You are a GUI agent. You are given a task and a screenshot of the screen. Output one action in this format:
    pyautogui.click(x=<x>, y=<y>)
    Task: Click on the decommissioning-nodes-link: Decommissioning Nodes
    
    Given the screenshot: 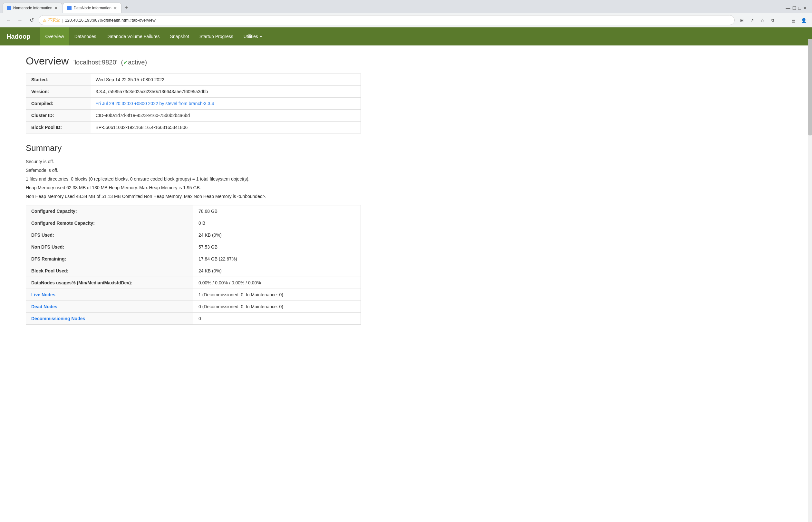 What is the action you would take?
    pyautogui.click(x=58, y=319)
    